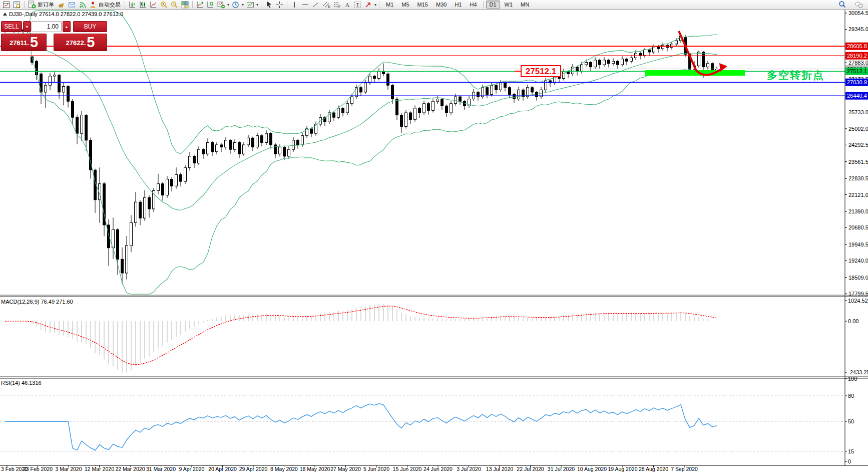 Image resolution: width=868 pixels, height=472 pixels. What do you see at coordinates (269, 5) in the screenshot?
I see `cursor-icon` at bounding box center [269, 5].